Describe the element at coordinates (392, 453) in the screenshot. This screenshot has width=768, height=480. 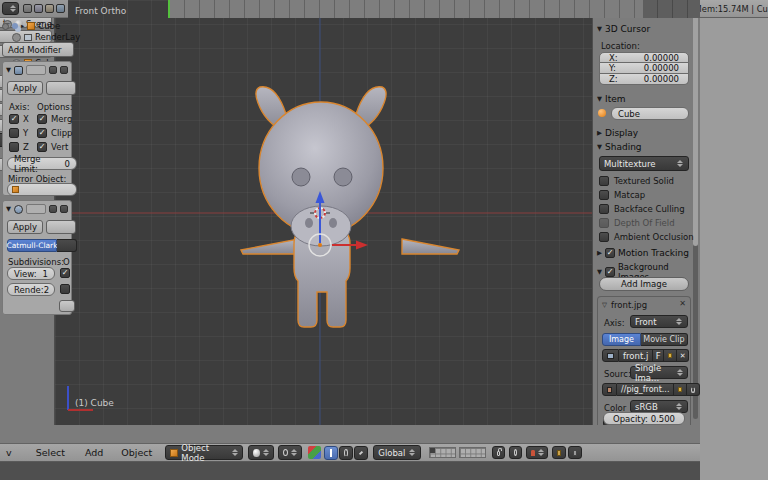
I see `selected-orientation: Global` at that location.